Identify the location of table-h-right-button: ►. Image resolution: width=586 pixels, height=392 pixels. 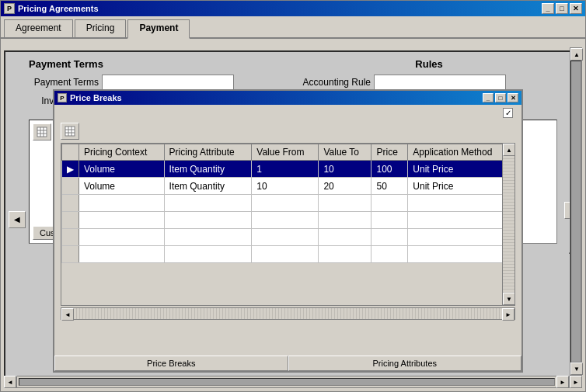
(508, 314).